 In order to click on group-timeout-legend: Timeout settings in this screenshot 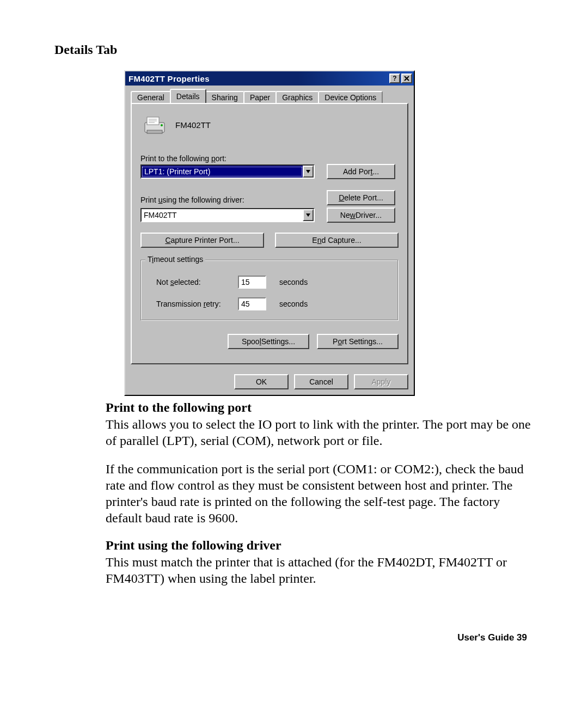, I will do `click(175, 259)`.